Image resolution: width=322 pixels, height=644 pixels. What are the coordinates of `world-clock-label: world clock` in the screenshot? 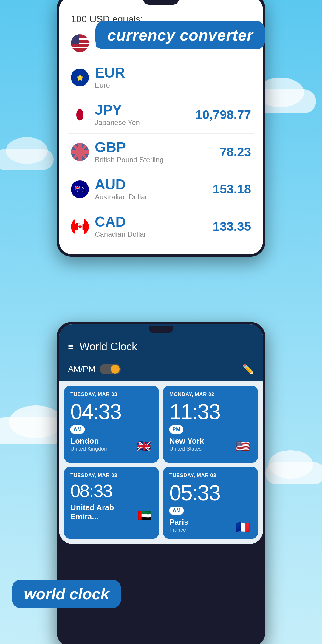 It's located at (66, 594).